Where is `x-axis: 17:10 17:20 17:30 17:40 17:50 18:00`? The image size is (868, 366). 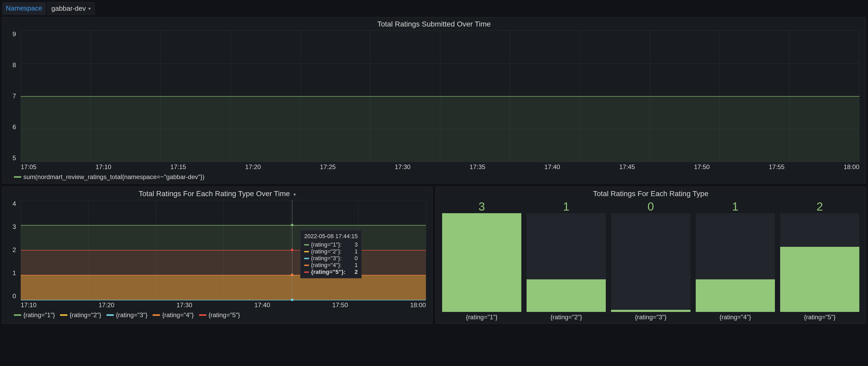
x-axis: 17:10 17:20 17:30 17:40 17:50 18:00 is located at coordinates (223, 305).